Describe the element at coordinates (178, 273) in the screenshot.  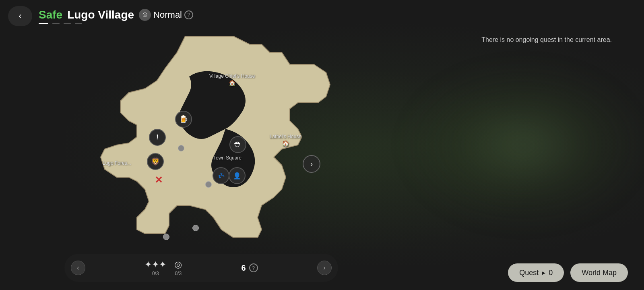
I see `target-count: 0/3` at that location.